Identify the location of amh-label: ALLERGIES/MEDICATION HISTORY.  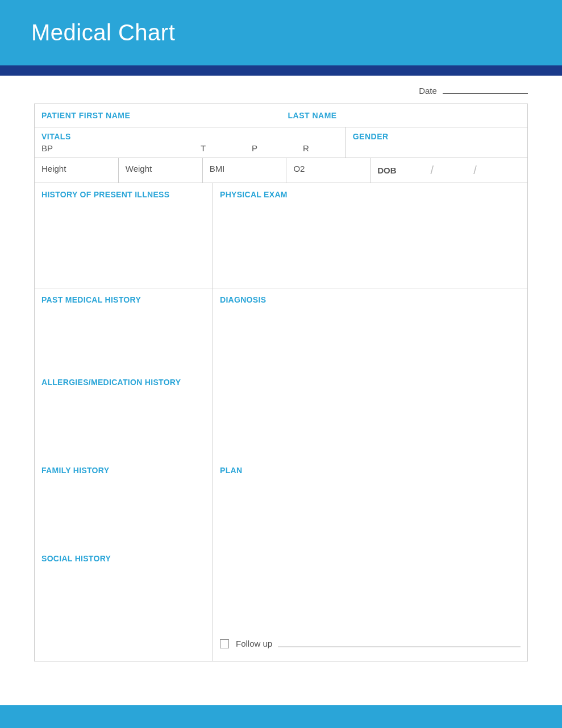
(124, 382).